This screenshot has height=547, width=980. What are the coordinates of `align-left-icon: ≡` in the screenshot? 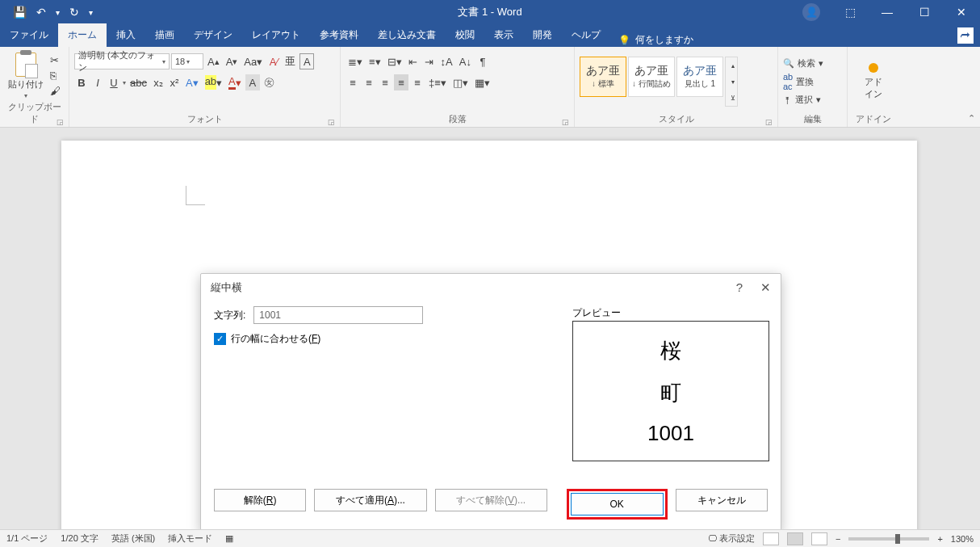 It's located at (353, 82).